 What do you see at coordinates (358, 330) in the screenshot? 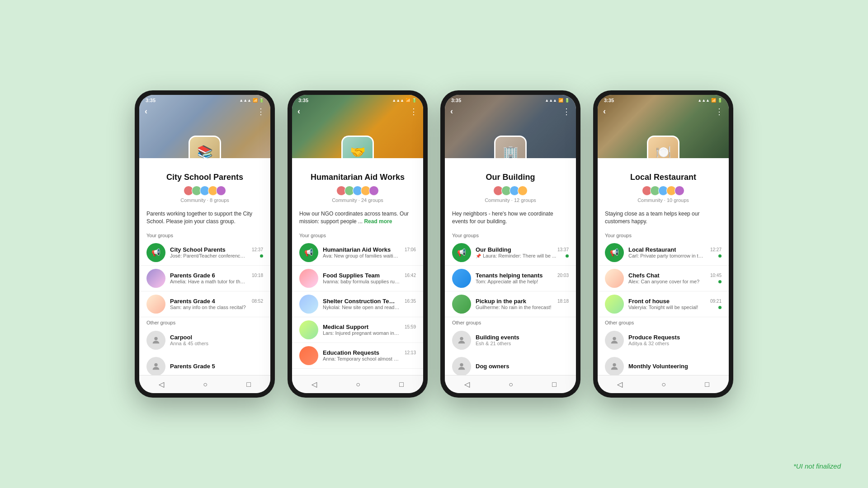
I see `group-item: Medical Support 15:59 Lars: Injured preg…` at bounding box center [358, 330].